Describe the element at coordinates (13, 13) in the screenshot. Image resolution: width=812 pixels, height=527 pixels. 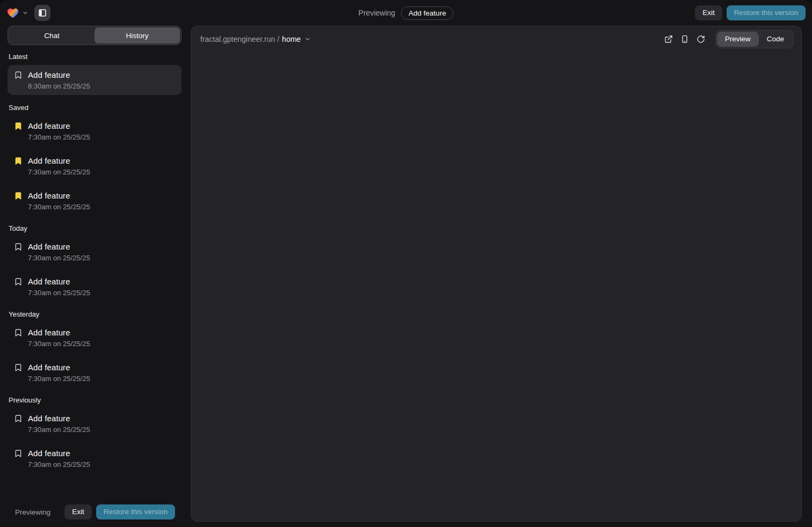
I see `lovable-heart-logo` at that location.